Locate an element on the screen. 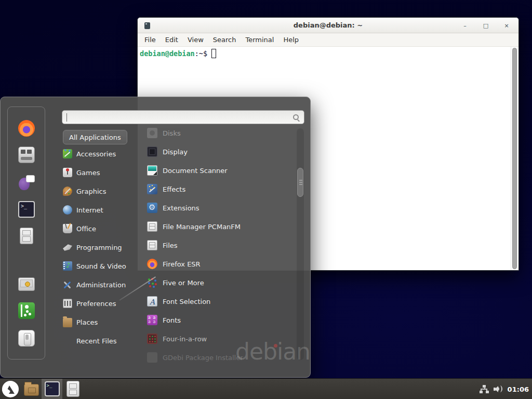  category-label: Graphics is located at coordinates (91, 191).